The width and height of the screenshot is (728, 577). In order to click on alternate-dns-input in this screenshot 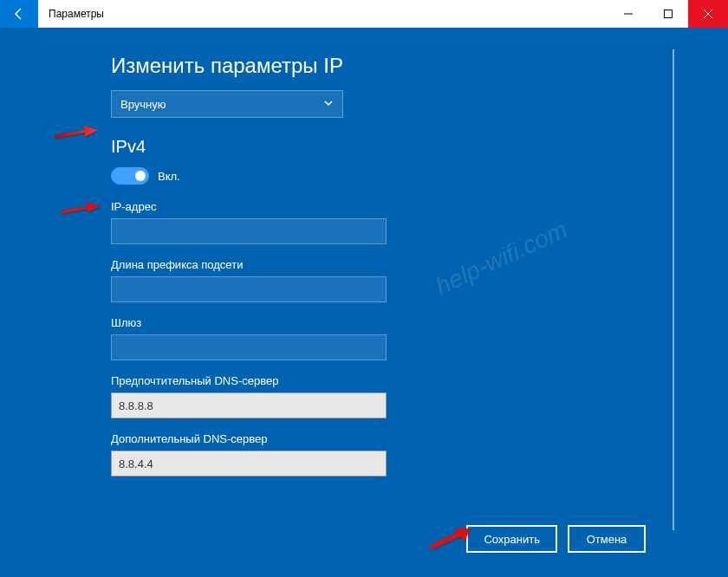, I will do `click(249, 464)`.